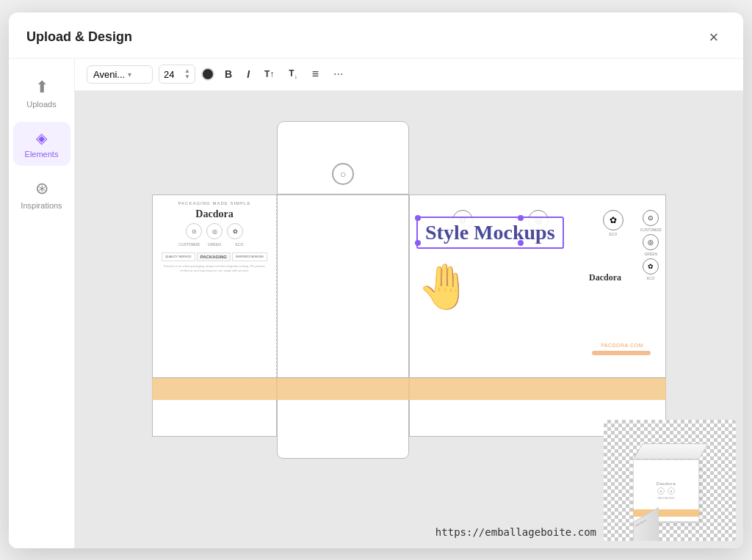 The height and width of the screenshot is (560, 752). Describe the element at coordinates (187, 74) in the screenshot. I see `size-arrows` at that location.